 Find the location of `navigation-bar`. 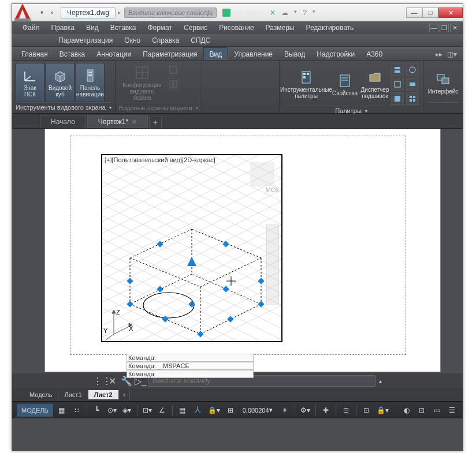

navigation-bar is located at coordinates (273, 265).